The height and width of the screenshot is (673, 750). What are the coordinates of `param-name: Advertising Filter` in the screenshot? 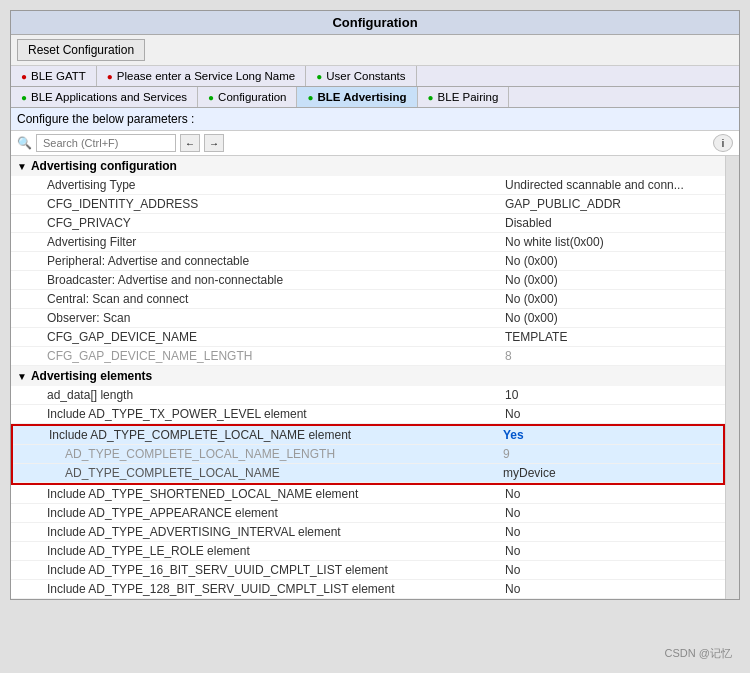 It's located at (258, 242).